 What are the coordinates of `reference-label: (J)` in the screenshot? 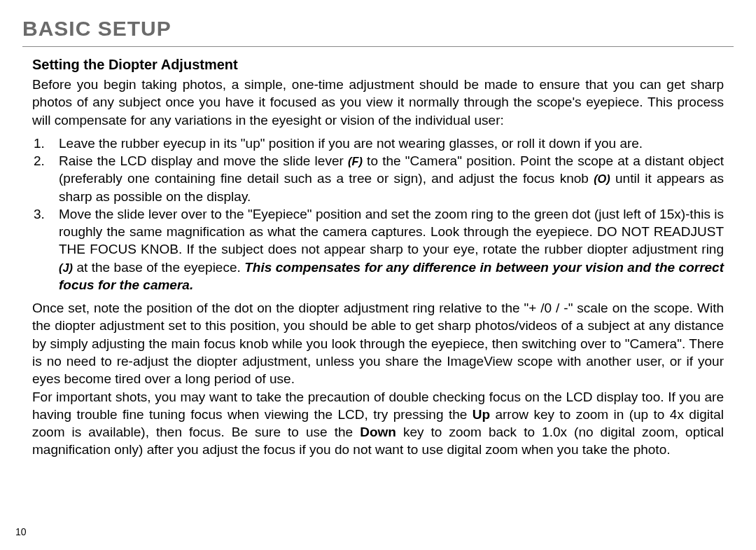 It's located at (66, 268).